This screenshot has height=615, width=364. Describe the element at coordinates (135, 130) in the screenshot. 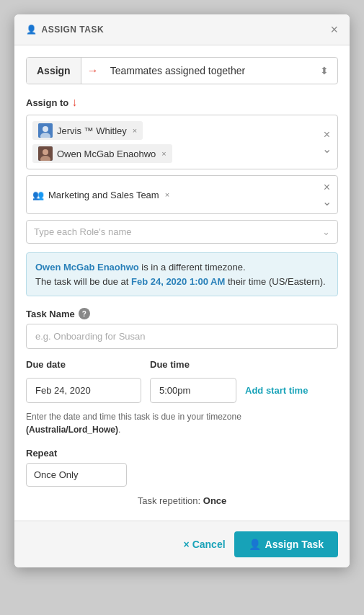

I see `remove-jervis-button: ×` at that location.